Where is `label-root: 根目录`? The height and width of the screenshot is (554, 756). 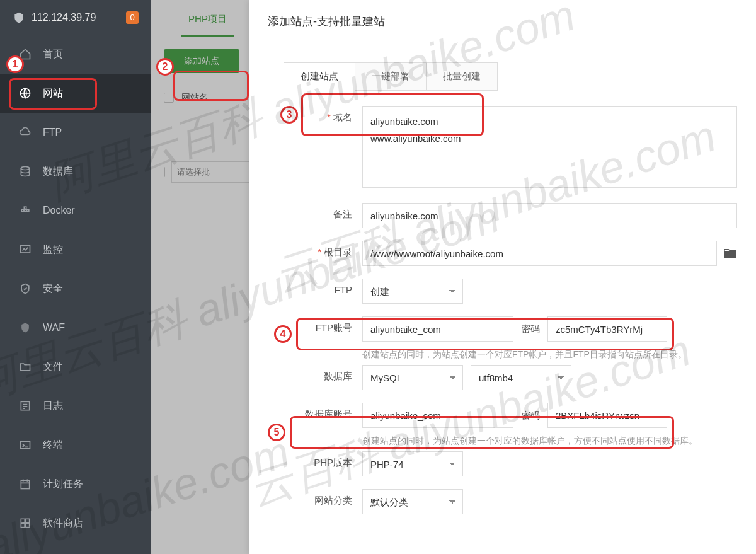 label-root: 根目录 is located at coordinates (338, 252).